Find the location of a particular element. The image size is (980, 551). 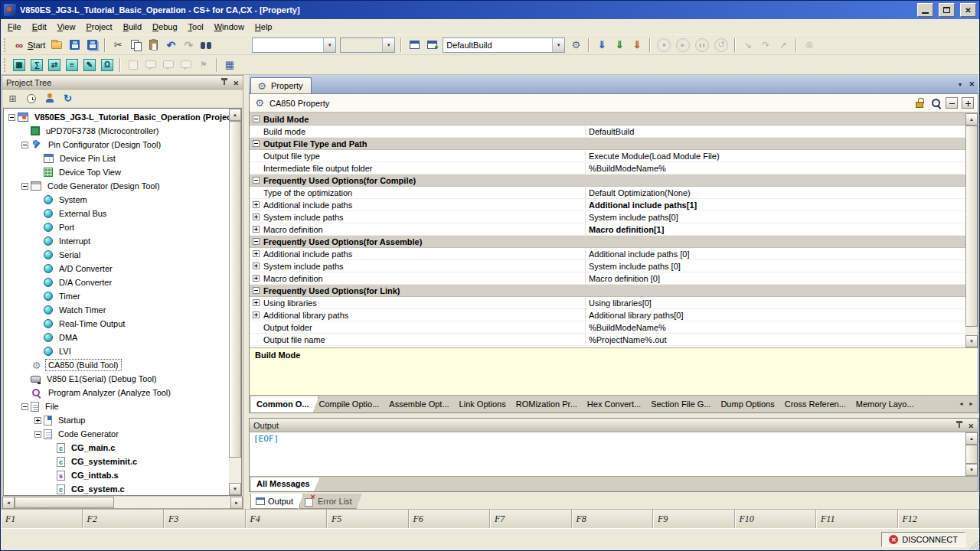

watch-button is located at coordinates (37, 65).